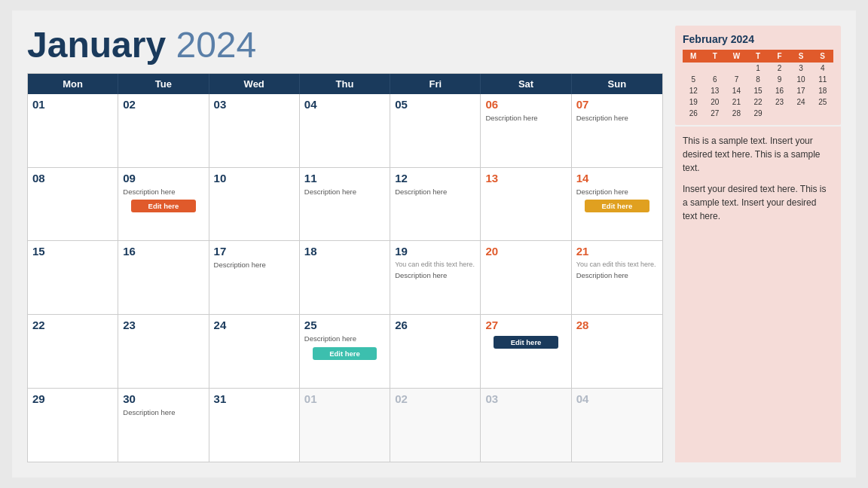 The width and height of the screenshot is (868, 488). What do you see at coordinates (255, 325) in the screenshot?
I see `day-number: 24` at bounding box center [255, 325].